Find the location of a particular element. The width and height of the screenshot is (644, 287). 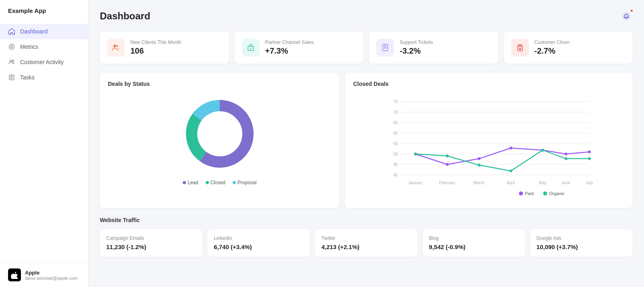

page-title: Dashboard is located at coordinates (125, 16).